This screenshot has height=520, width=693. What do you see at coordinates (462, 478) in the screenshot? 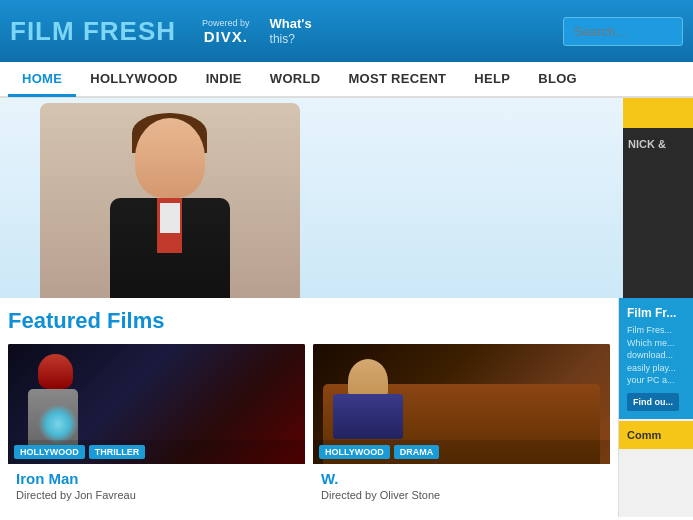
I see `w-title: W.` at bounding box center [462, 478].